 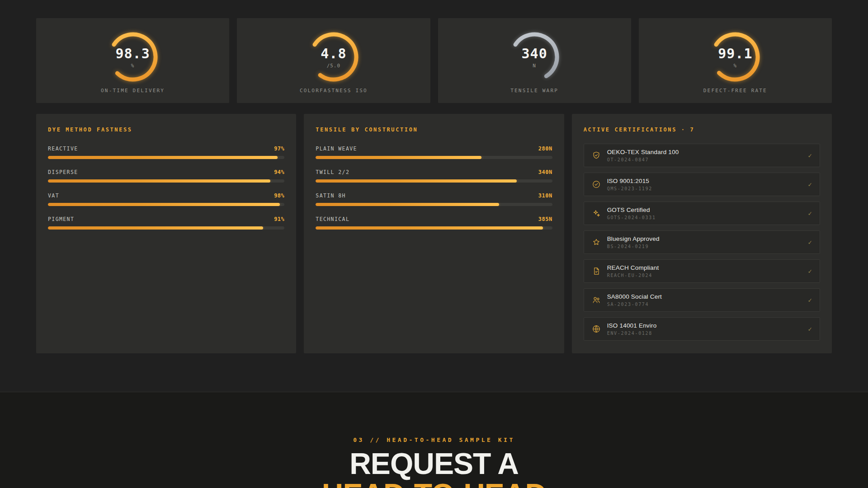 What do you see at coordinates (336, 149) in the screenshot?
I see `bar-label: PLAIN WEAVE` at bounding box center [336, 149].